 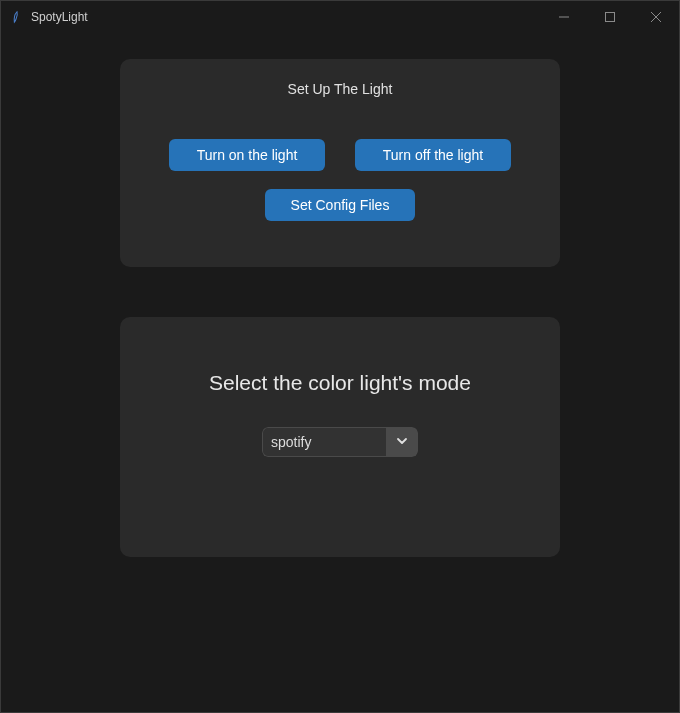 I want to click on close-button, so click(x=656, y=17).